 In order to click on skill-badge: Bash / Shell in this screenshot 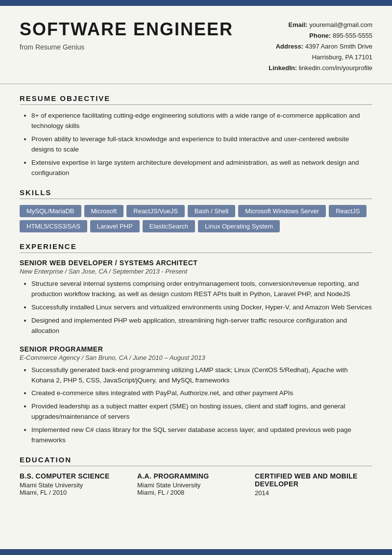, I will do `click(212, 211)`.